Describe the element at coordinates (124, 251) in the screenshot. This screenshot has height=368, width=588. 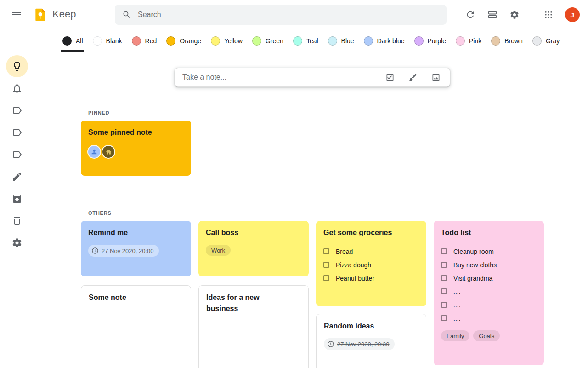
I see `reminder-chip: 27 Nov 2020, 20:00` at that location.